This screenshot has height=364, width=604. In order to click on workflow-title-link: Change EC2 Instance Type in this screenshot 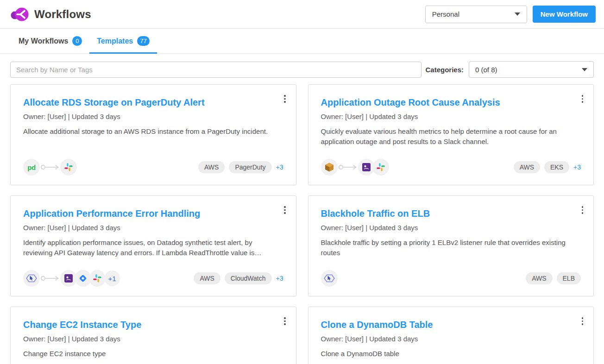, I will do `click(153, 325)`.